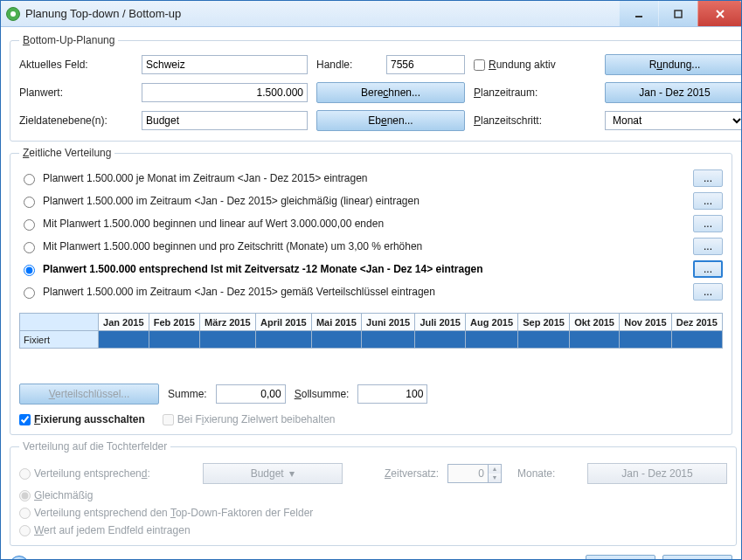 This screenshot has width=742, height=560. Describe the element at coordinates (225, 65) in the screenshot. I see `current-field-input` at that location.